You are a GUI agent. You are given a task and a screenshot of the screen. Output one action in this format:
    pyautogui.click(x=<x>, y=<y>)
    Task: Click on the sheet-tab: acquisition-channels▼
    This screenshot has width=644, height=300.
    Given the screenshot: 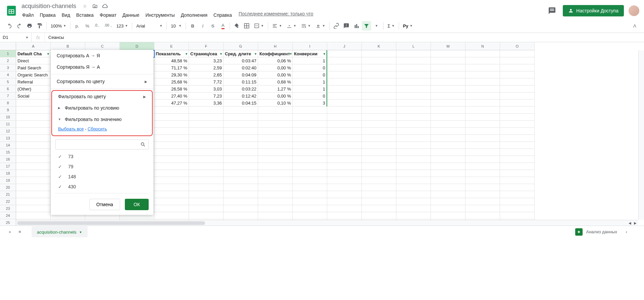 What is the action you would take?
    pyautogui.click(x=60, y=232)
    